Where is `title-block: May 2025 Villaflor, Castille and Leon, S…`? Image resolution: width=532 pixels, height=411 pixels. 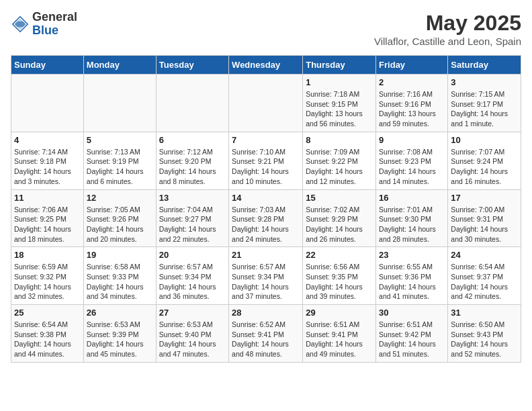 title-block: May 2025 Villaflor, Castille and Leon, S… is located at coordinates (447, 29).